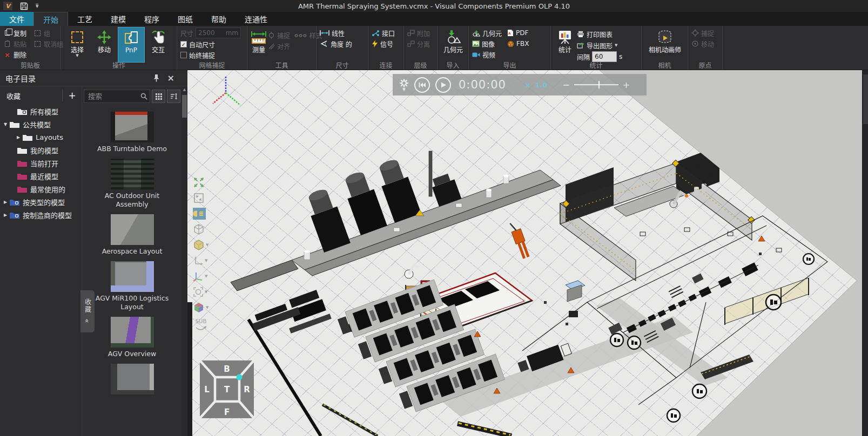  I want to click on export-video-button: 视频, so click(487, 54).